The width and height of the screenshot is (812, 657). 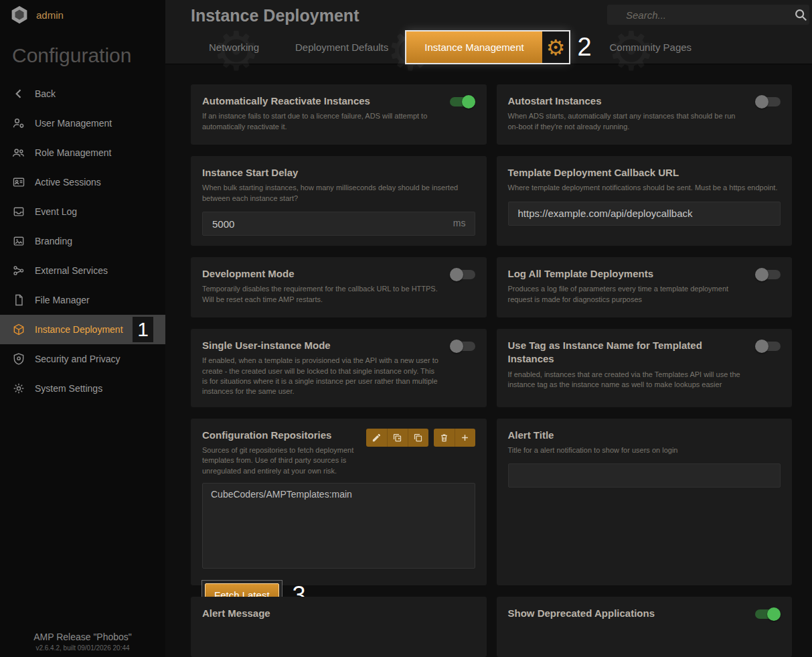 I want to click on sidebar-item-instance-deployment: Instance Deployment 1, so click(x=83, y=330).